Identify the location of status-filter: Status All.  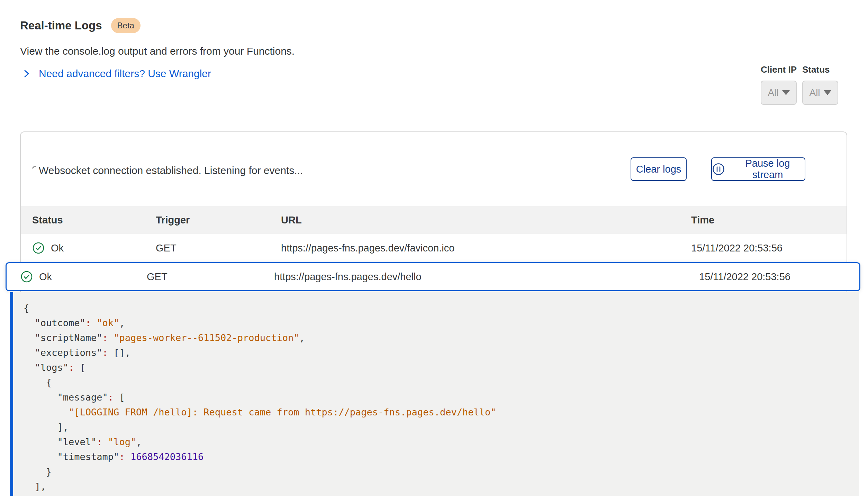
(820, 84).